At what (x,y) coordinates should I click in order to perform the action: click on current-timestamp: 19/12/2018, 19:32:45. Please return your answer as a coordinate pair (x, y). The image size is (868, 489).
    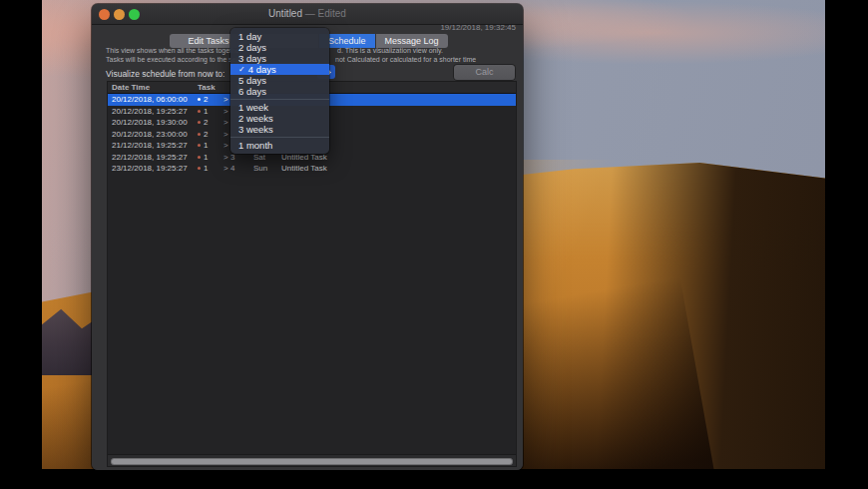
    Looking at the image, I should click on (478, 28).